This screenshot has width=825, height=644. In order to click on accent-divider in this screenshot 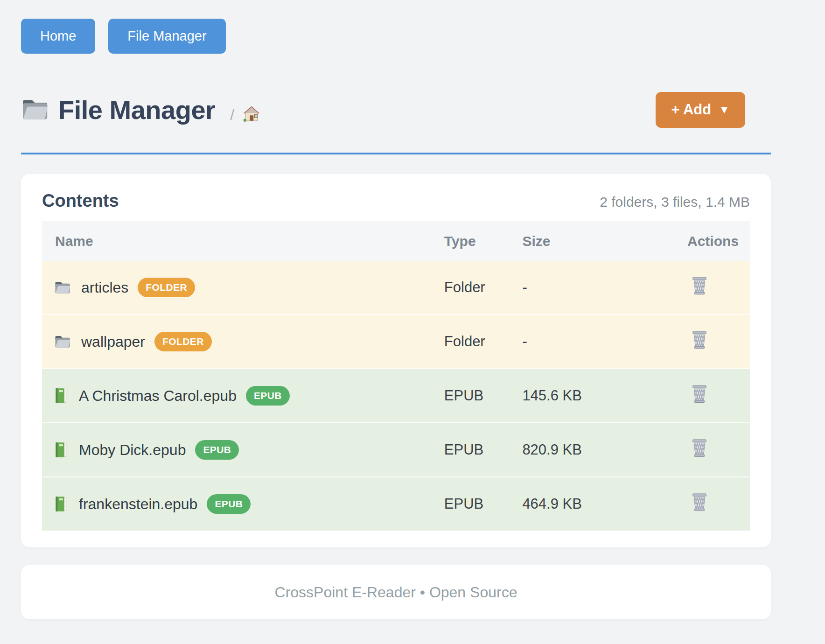, I will do `click(396, 154)`.